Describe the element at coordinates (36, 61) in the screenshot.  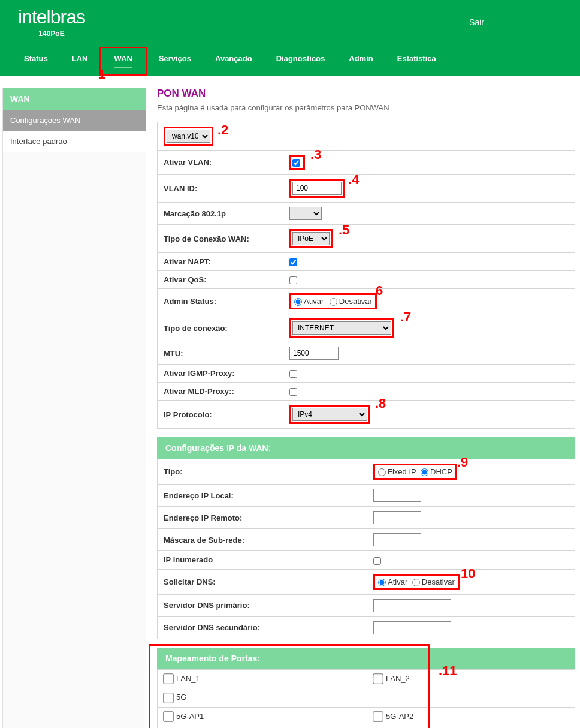
I see `nav-status: Status` at that location.